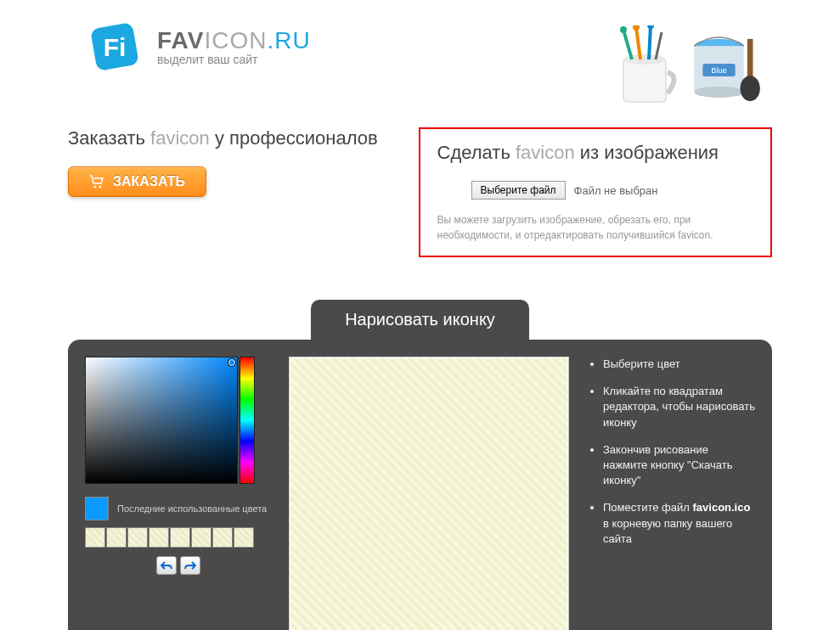 The height and width of the screenshot is (630, 840). I want to click on pixel-canvas, so click(429, 493).